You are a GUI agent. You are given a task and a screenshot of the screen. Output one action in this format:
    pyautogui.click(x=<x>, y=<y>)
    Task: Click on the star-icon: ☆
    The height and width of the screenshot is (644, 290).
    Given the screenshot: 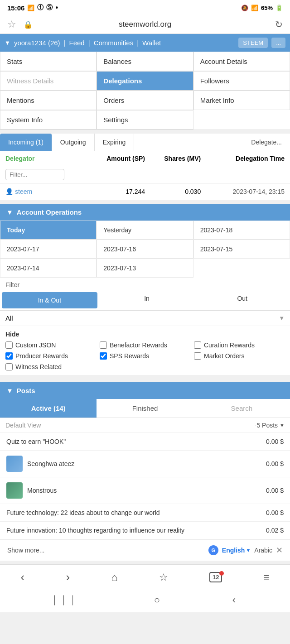 What is the action you would take?
    pyautogui.click(x=12, y=24)
    